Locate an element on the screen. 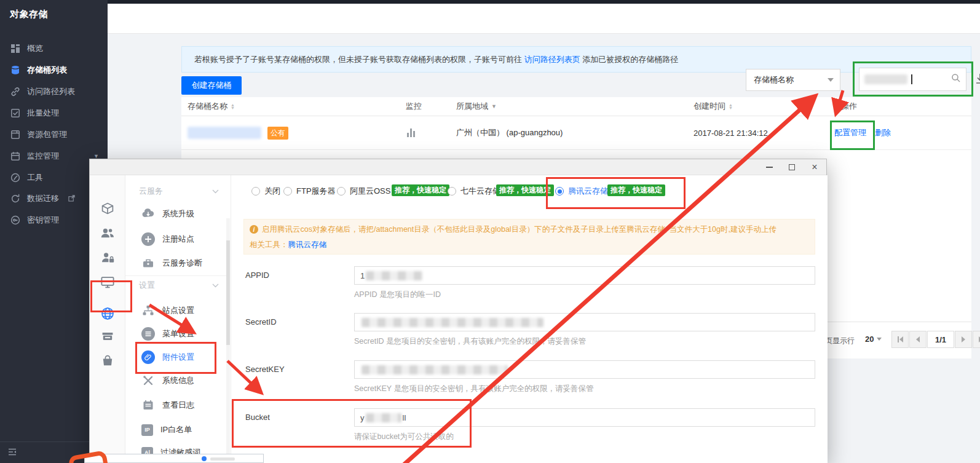 This screenshot has width=980, height=463. col-header-bucket-name: 存储桶名称 ▲▼ is located at coordinates (211, 106).